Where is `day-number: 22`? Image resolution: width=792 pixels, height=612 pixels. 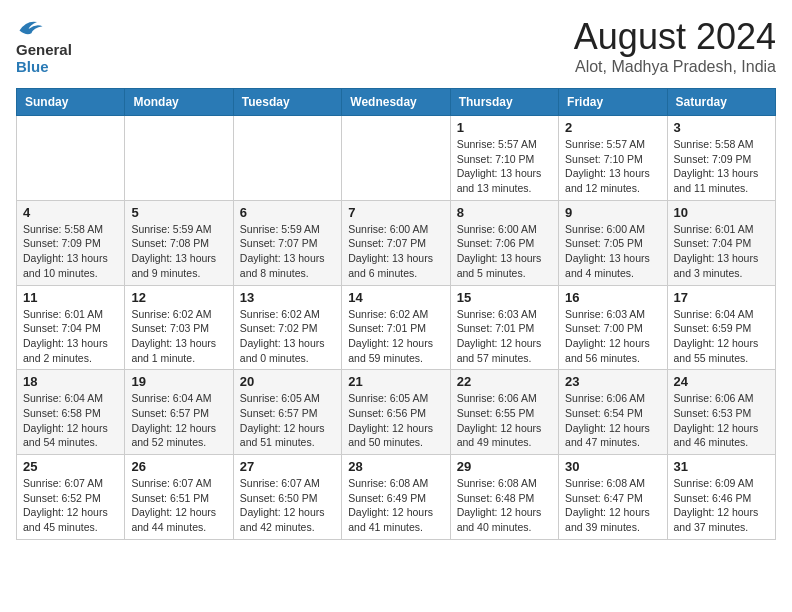
day-number: 22 is located at coordinates (504, 382).